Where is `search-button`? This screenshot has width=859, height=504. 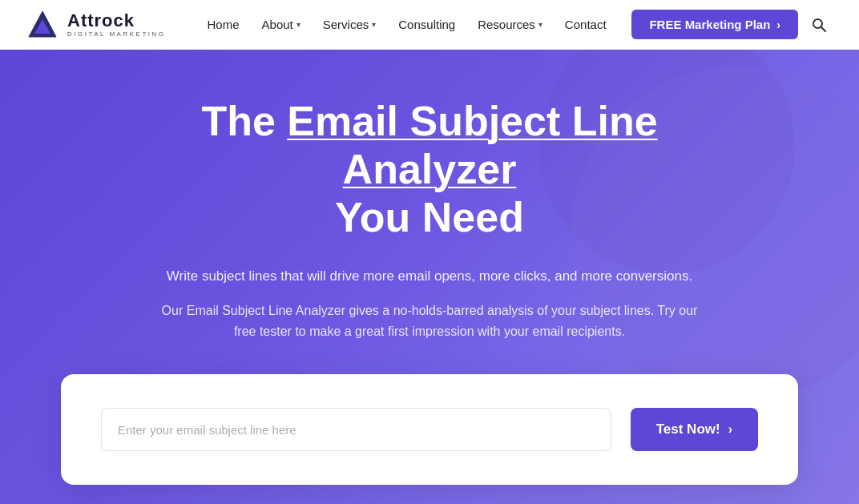 search-button is located at coordinates (819, 25).